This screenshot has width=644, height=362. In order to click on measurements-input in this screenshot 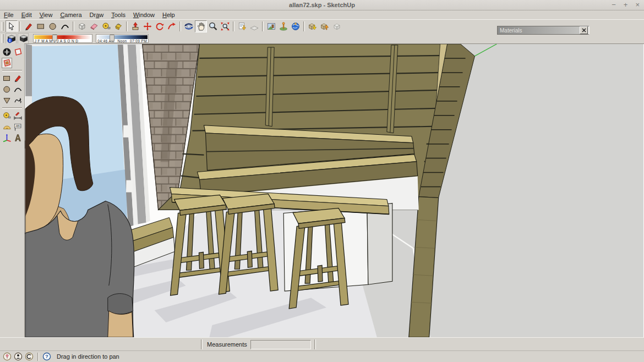, I will do `click(281, 344)`.